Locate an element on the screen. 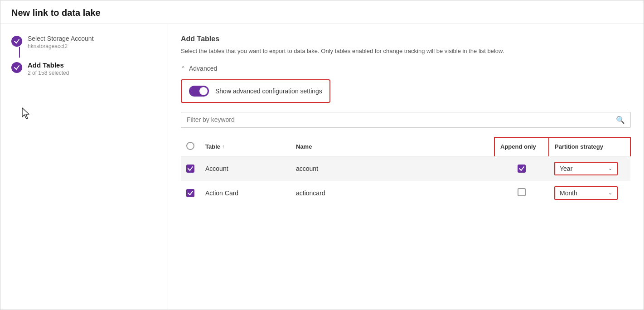  row-1-append-only is located at coordinates (522, 169).